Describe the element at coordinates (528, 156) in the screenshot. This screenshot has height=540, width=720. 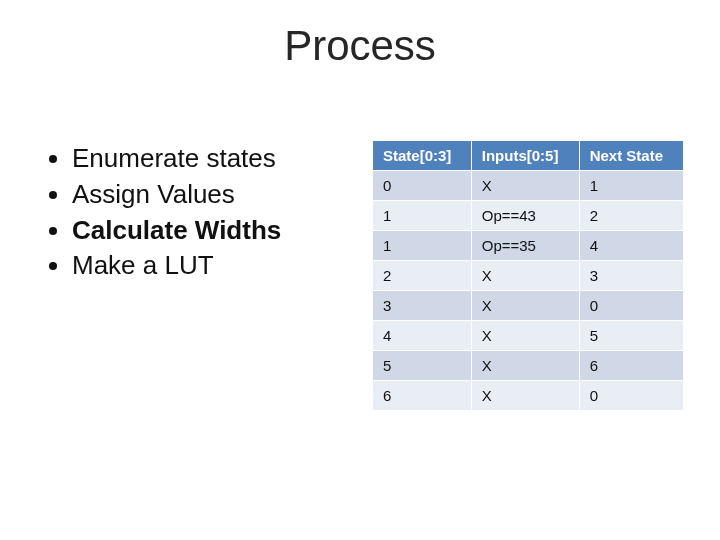
I see `table-header-row: State[0:3] Inputs[0:5] Next State` at that location.